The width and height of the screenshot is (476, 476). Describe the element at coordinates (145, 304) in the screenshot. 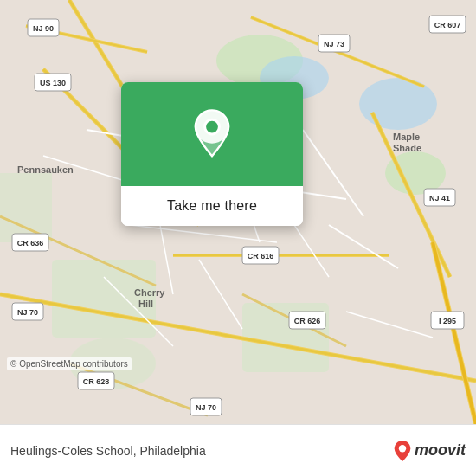

I see `svg-text: Hill` at that location.